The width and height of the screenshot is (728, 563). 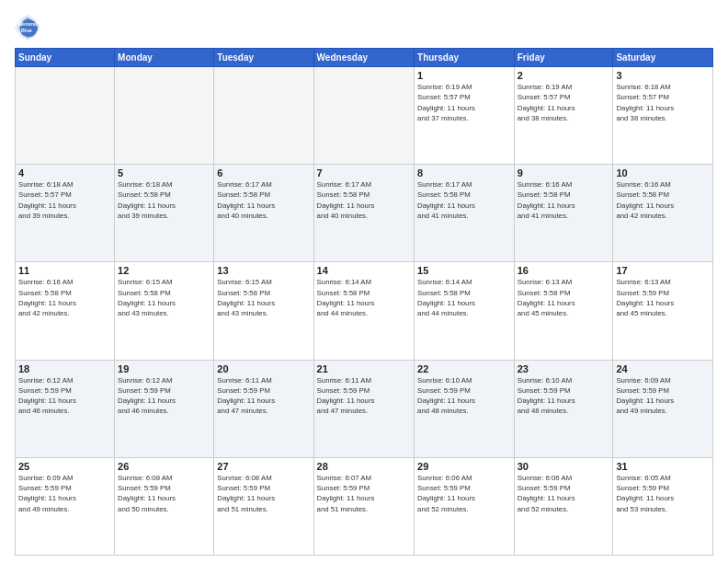 What do you see at coordinates (164, 466) in the screenshot?
I see `day-number: 26` at bounding box center [164, 466].